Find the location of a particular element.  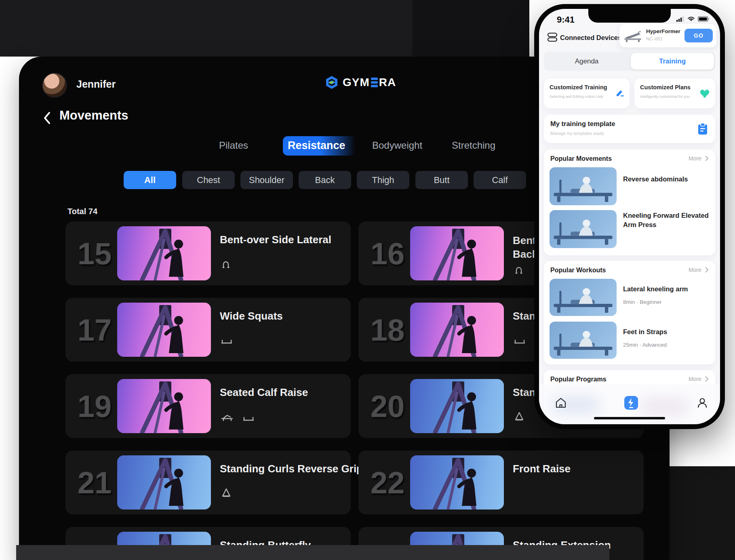

total-count: Total 74 is located at coordinates (82, 212).